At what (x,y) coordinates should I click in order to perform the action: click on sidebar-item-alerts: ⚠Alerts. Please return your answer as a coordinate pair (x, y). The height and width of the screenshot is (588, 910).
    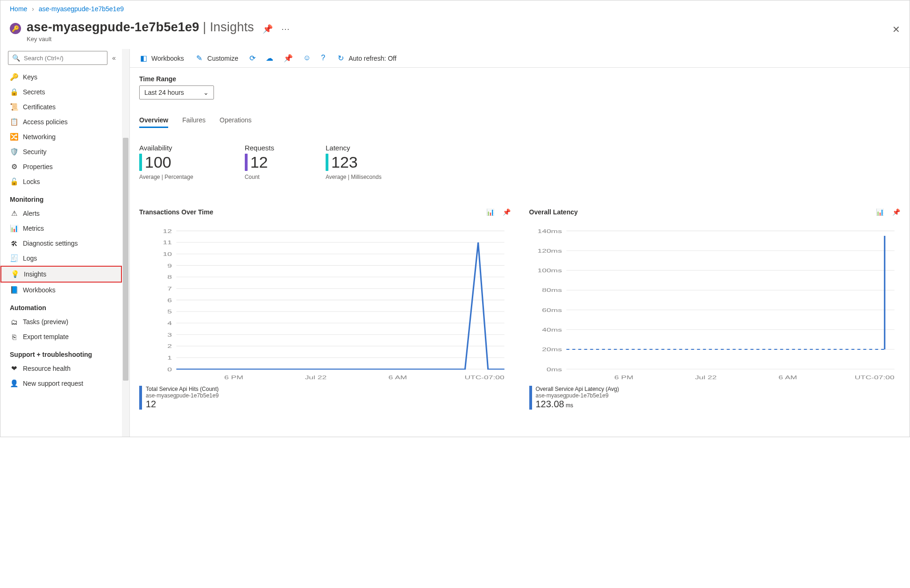
    Looking at the image, I should click on (61, 213).